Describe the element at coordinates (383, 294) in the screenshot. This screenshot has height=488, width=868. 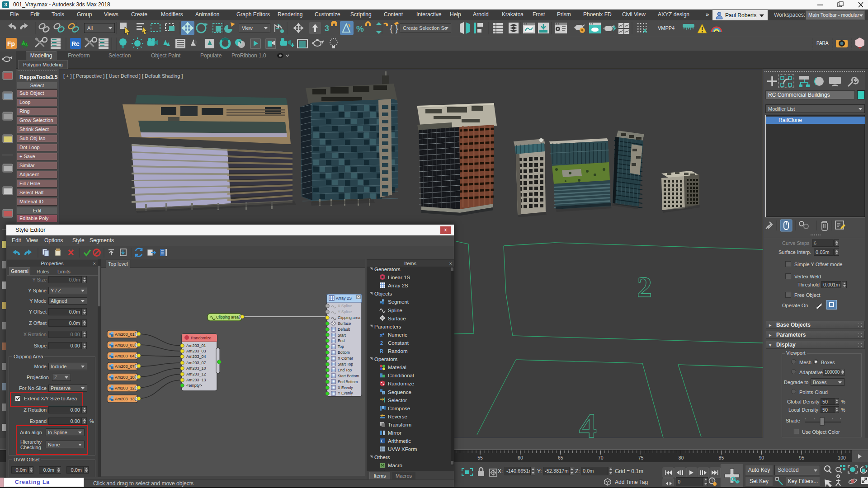
I see `svg-text: Objects` at that location.